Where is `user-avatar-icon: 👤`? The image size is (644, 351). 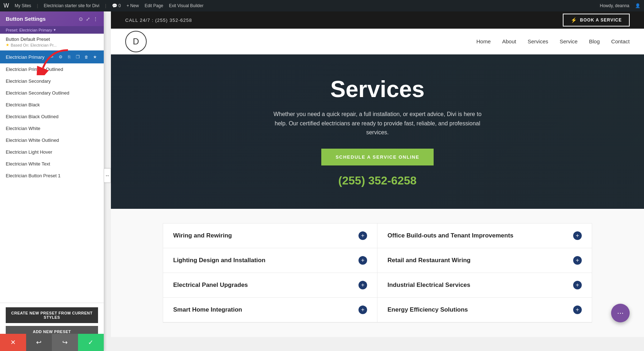 user-avatar-icon: 👤 is located at coordinates (638, 6).